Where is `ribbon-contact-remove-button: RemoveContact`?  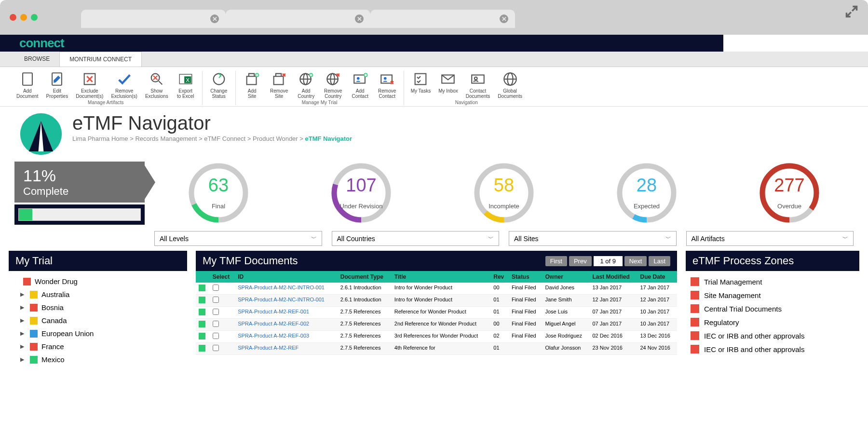 ribbon-contact-remove-button: RemoveContact is located at coordinates (387, 85).